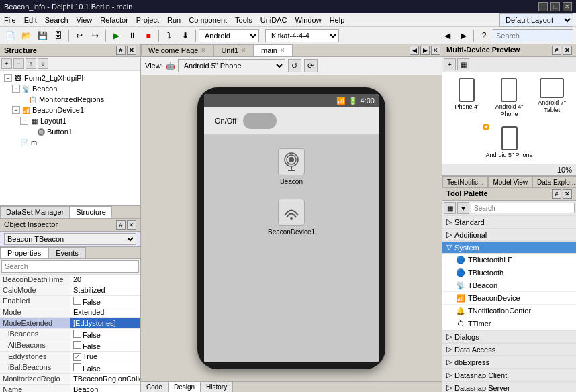 The width and height of the screenshot is (576, 392). What do you see at coordinates (24, 252) in the screenshot?
I see `properties-tab: Properties` at bounding box center [24, 252].